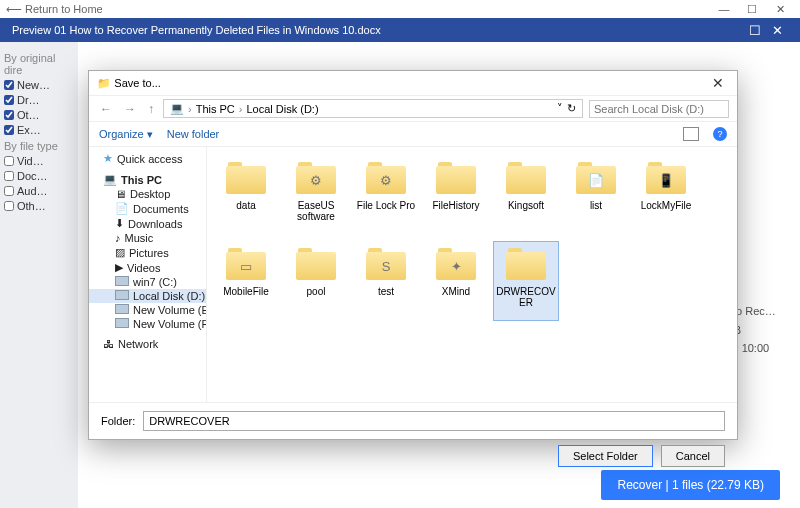 The height and width of the screenshot is (508, 800). What do you see at coordinates (606, 456) in the screenshot?
I see `select-folder-button: Select Folder` at bounding box center [606, 456].